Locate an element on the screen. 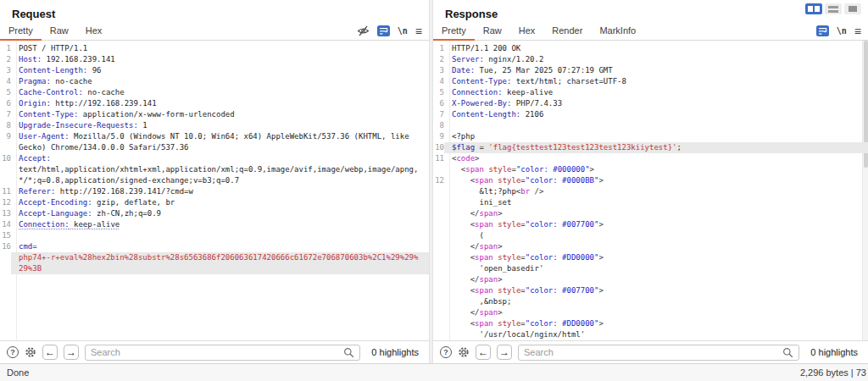 The image size is (868, 381). layout-rows-button is located at coordinates (833, 8).